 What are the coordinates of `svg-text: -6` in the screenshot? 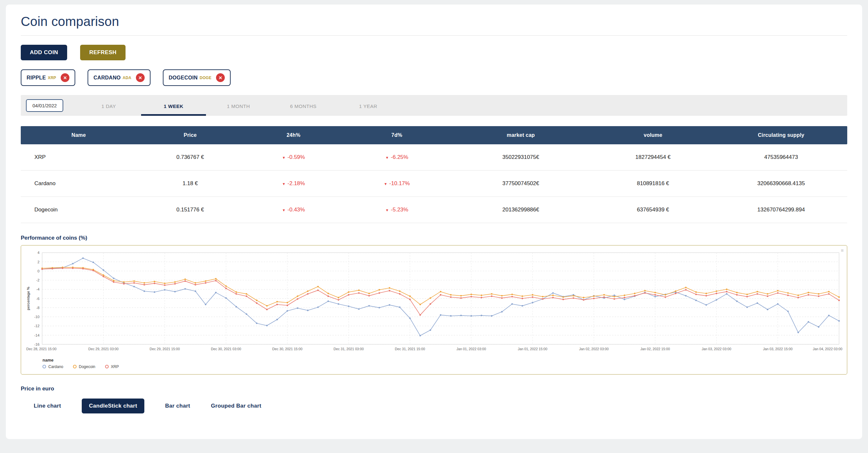 It's located at (38, 298).